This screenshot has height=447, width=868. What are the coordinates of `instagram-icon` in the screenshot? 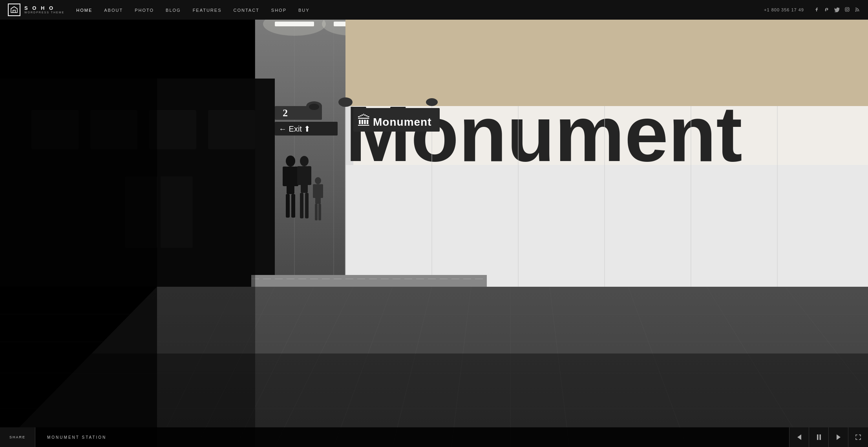 It's located at (847, 10).